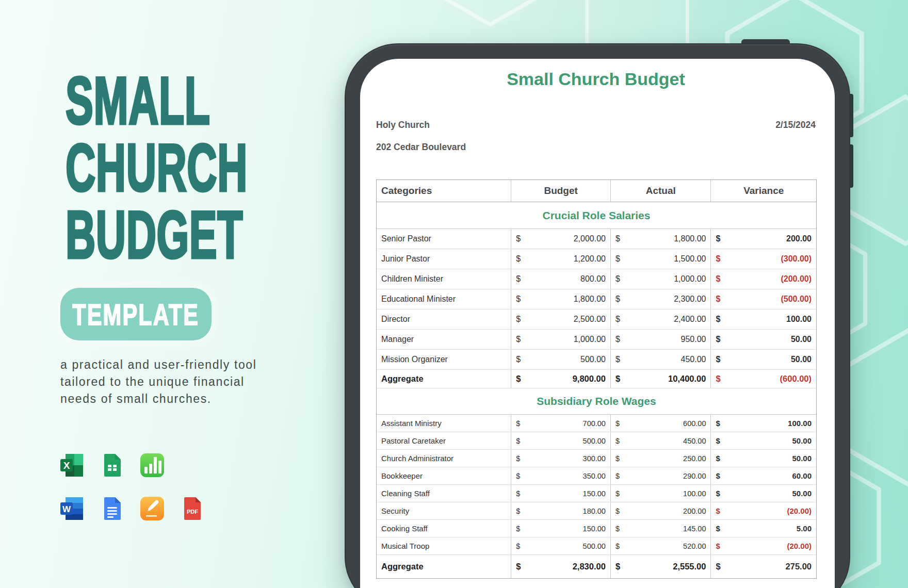  I want to click on amount: 350.00, so click(594, 476).